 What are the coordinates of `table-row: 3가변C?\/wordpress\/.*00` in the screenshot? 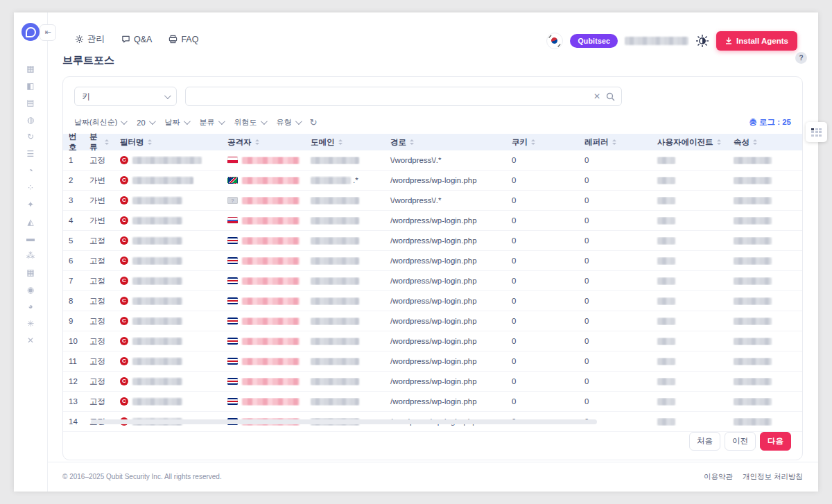 It's located at (433, 201).